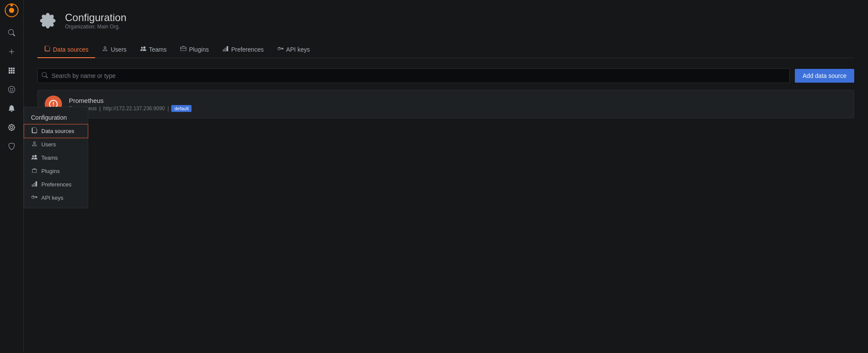 The width and height of the screenshot is (868, 353). I want to click on search-input-wrapper, so click(414, 76).